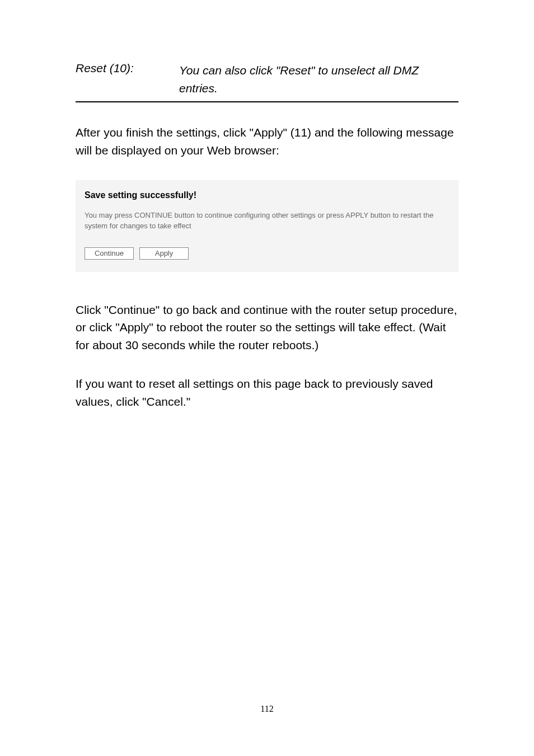 Image resolution: width=534 pixels, height=756 pixels. Describe the element at coordinates (164, 253) in the screenshot. I see `apply-button: Apply` at that location.